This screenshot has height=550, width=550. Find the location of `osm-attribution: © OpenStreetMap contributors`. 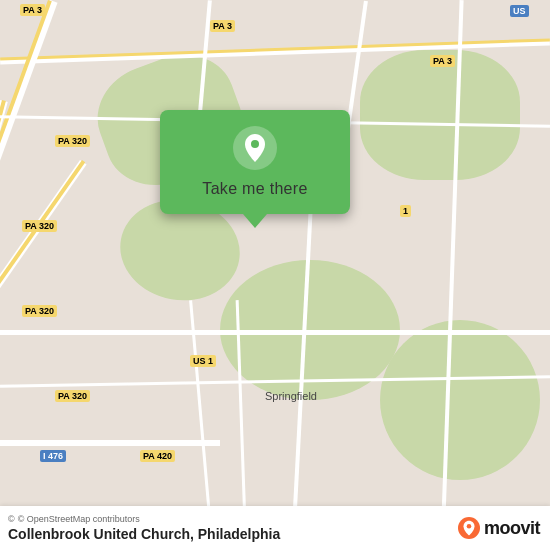

osm-attribution: © OpenStreetMap contributors is located at coordinates (79, 519).